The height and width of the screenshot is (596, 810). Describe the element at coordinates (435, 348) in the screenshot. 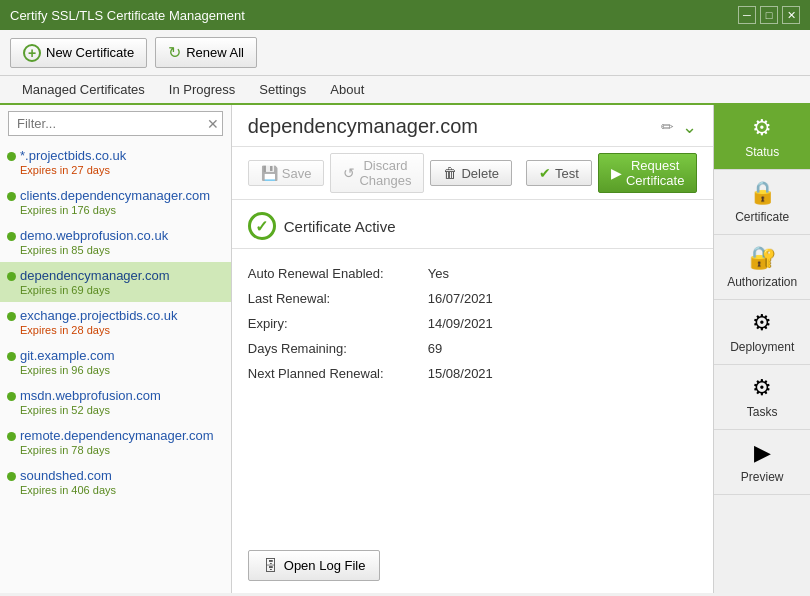

I see `cert-detail-value: 69` at that location.